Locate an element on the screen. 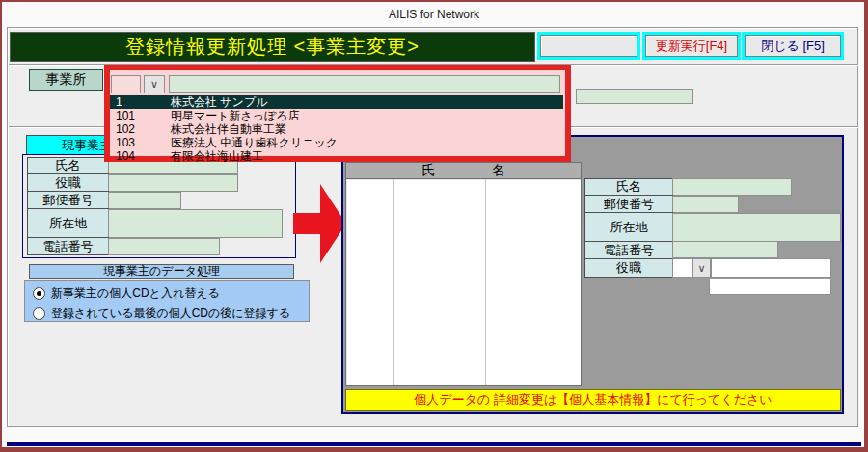  current-address-label: 所在地 is located at coordinates (68, 224).